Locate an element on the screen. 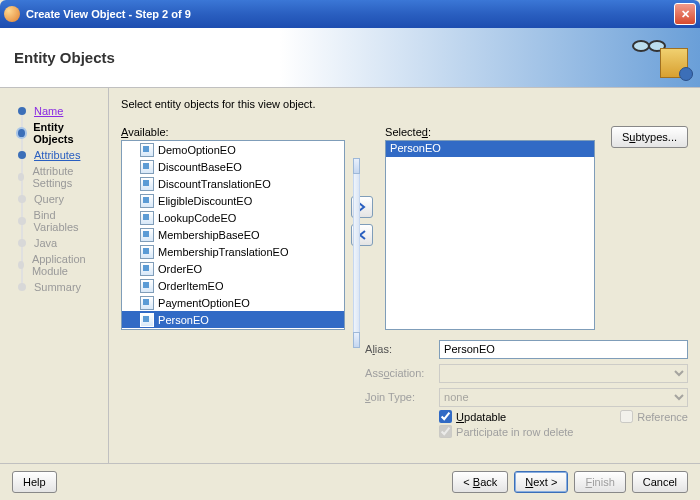 The height and width of the screenshot is (500, 700). tree-item-label: DemoOptionEO is located at coordinates (197, 150).